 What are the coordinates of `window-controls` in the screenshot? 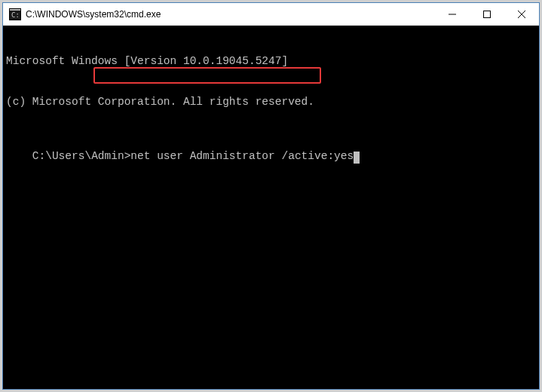 It's located at (487, 14).